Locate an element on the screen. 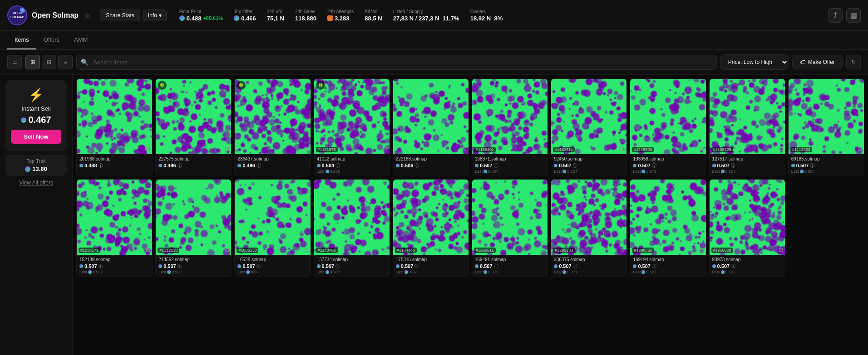 Image resolution: width=868 pixels, height=355 pixels. tab-amm: AMM is located at coordinates (81, 40).